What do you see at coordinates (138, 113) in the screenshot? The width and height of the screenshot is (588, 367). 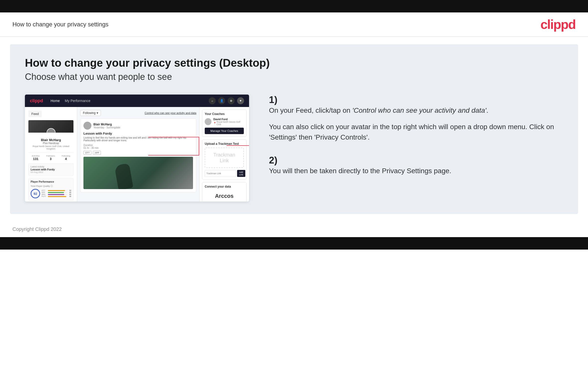 I see `following-bar: Following ▾ Control who can see your act…` at bounding box center [138, 113].